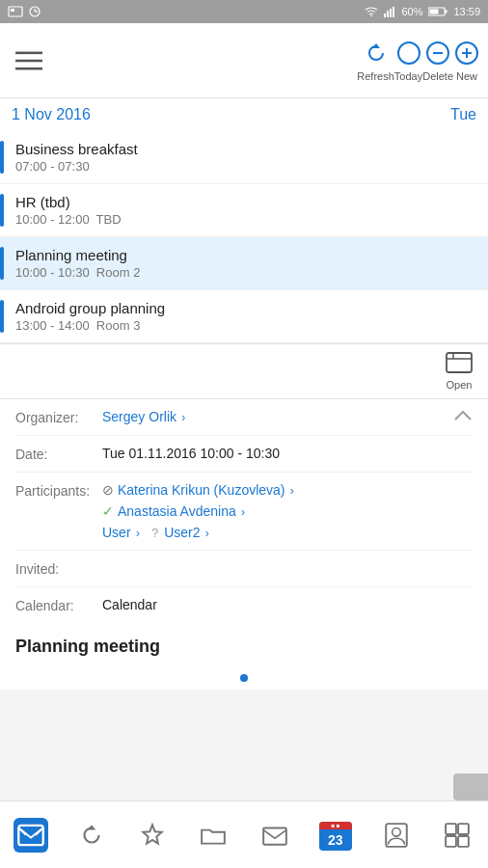  Describe the element at coordinates (244, 834) in the screenshot. I see `bottom-nav: ■ ■ 23` at that location.